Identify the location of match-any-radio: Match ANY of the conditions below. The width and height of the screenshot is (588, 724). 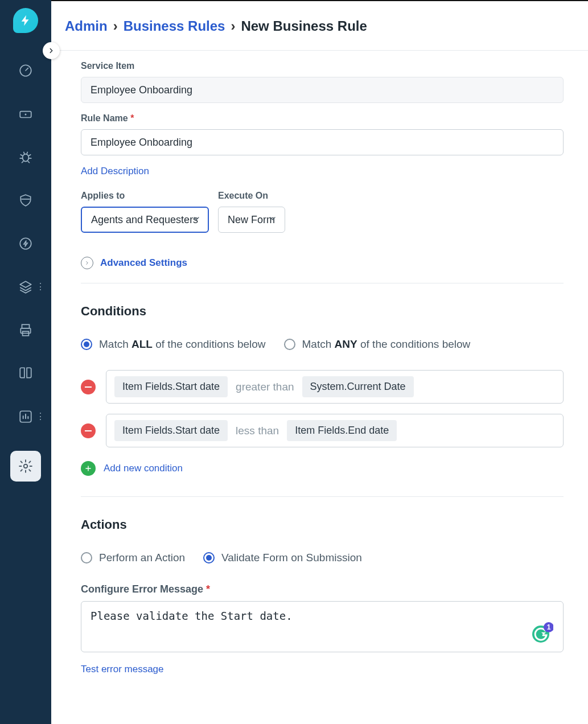
(377, 344).